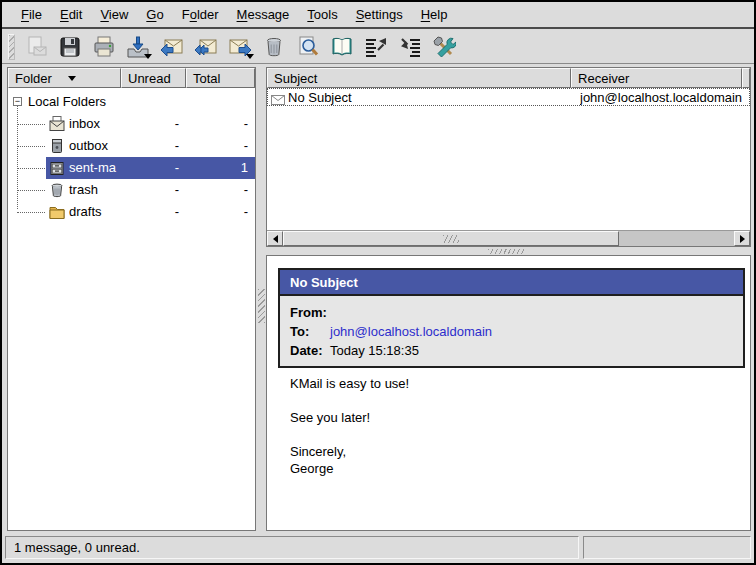  What do you see at coordinates (18, 102) in the screenshot?
I see `collapse-expander-icon: −` at bounding box center [18, 102].